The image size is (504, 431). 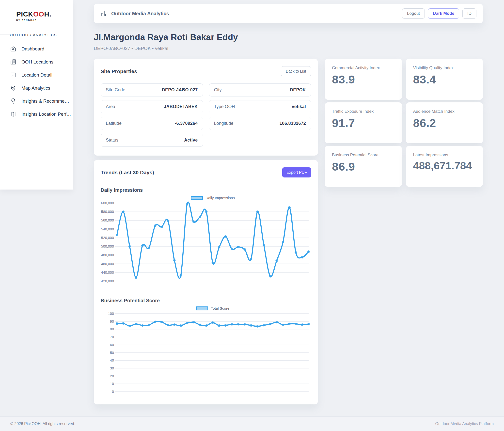 What do you see at coordinates (108, 281) in the screenshot?
I see `svg-text: 420,000` at bounding box center [108, 281].